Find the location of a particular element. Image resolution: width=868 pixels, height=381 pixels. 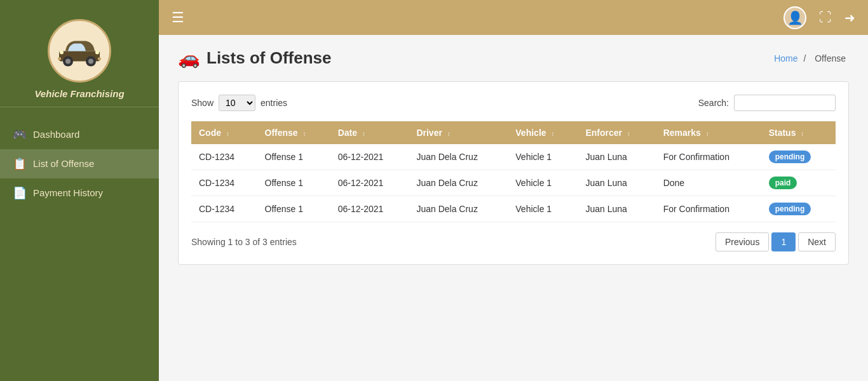

table-controls: Show 10 25 50 100 entries Search: is located at coordinates (513, 103).